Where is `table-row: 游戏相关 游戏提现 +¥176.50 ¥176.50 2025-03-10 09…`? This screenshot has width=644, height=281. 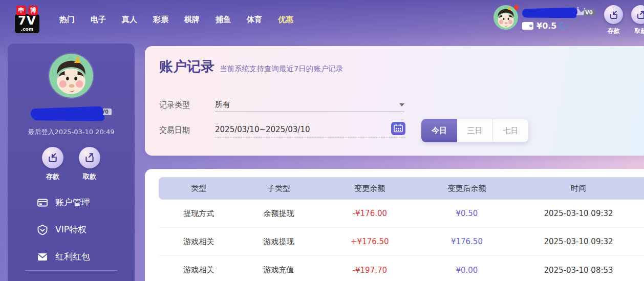
table-row: 游戏相关 游戏提现 +¥176.50 ¥176.50 2025-03-10 09… is located at coordinates (401, 242).